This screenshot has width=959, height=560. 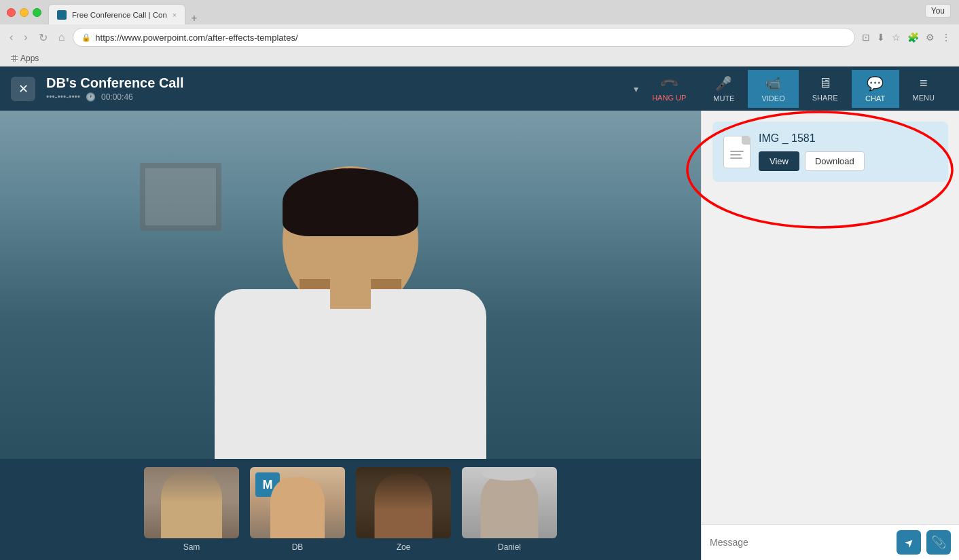 What do you see at coordinates (636, 89) in the screenshot?
I see `dropdown-arrow: ▾` at bounding box center [636, 89].